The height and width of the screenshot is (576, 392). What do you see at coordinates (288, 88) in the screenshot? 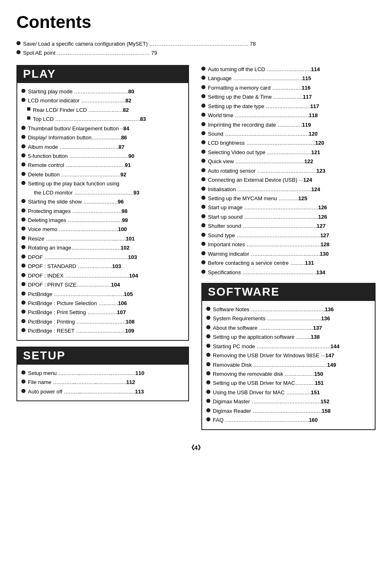
I see `list-item: Formatting a memory card ………………116` at bounding box center [288, 88].